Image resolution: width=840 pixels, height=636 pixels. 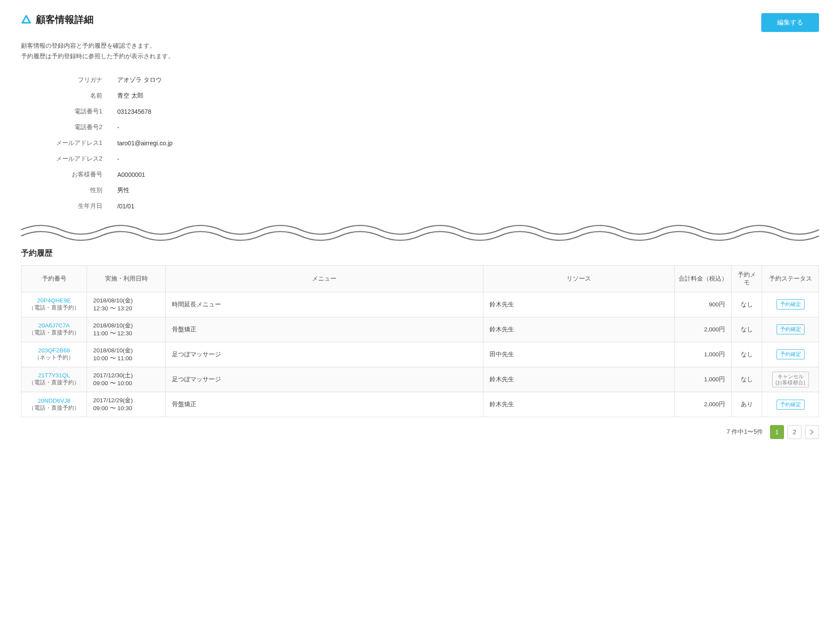 I want to click on reservation-number-link: 203QF2B68, so click(x=54, y=350).